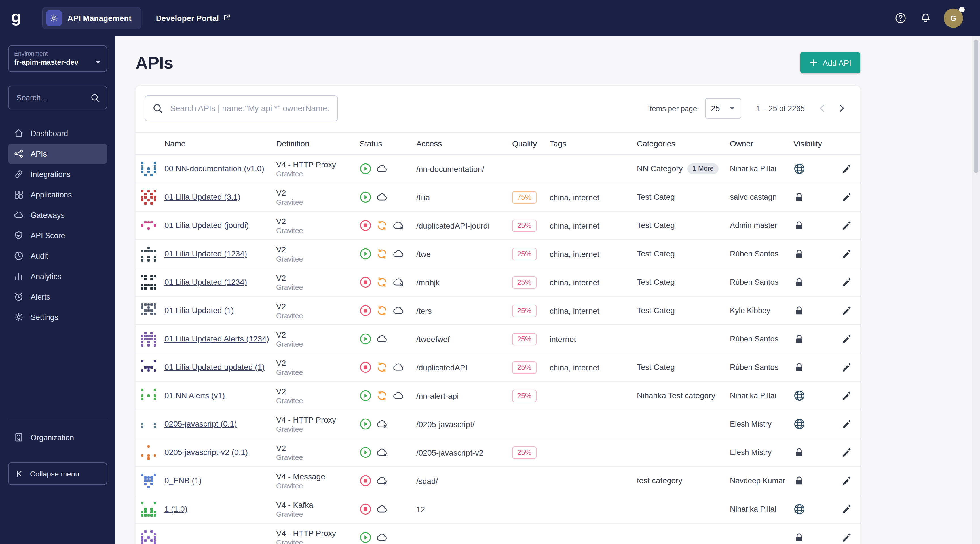 This screenshot has width=980, height=544. Describe the element at coordinates (830, 62) in the screenshot. I see `add-api-button: Add API` at that location.